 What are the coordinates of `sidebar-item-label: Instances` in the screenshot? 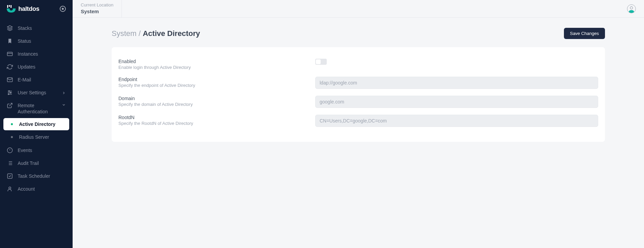 It's located at (42, 54).